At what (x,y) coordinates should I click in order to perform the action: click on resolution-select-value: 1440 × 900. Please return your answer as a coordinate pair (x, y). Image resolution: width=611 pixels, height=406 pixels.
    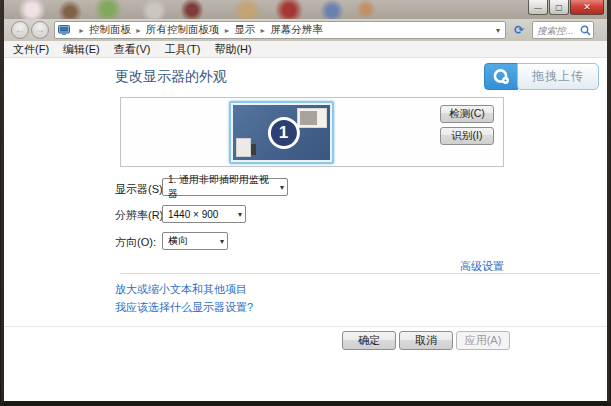
    Looking at the image, I should click on (193, 214).